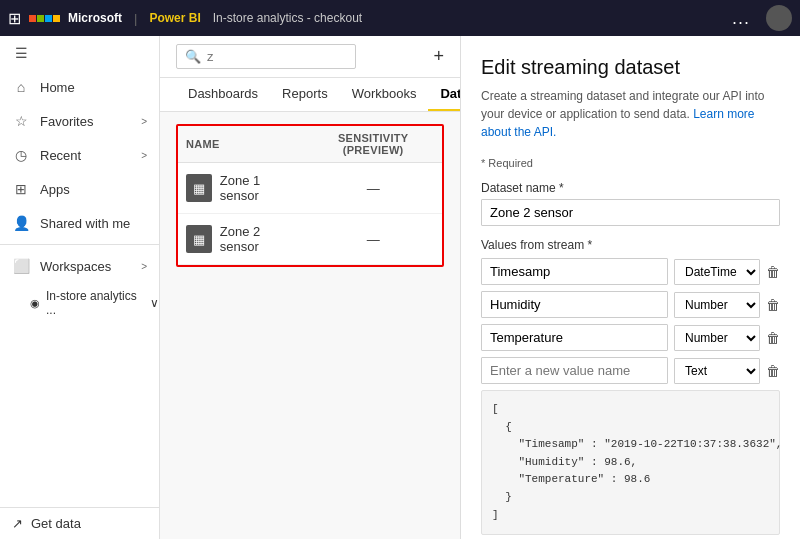 Image resolution: width=800 pixels, height=539 pixels. Describe the element at coordinates (741, 18) in the screenshot. I see `more-options-icon: ...` at that location.